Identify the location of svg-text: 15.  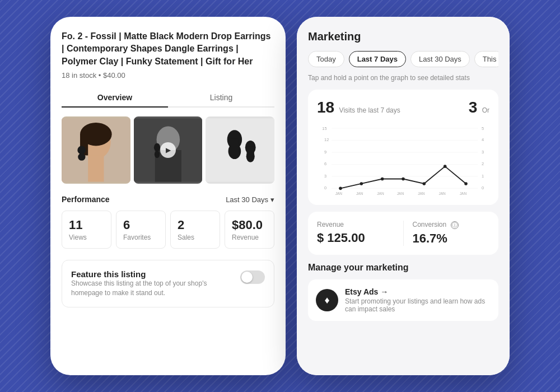
(324, 129).